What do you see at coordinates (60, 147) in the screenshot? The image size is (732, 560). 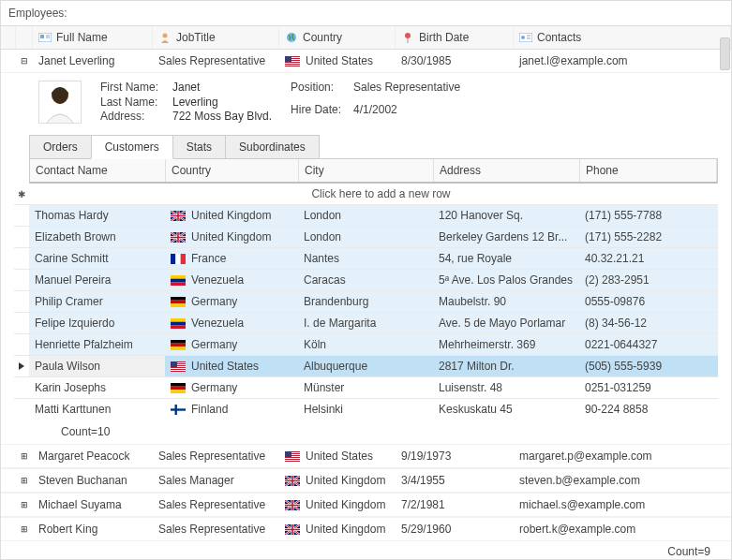 I see `tab-orders: Orders` at bounding box center [60, 147].